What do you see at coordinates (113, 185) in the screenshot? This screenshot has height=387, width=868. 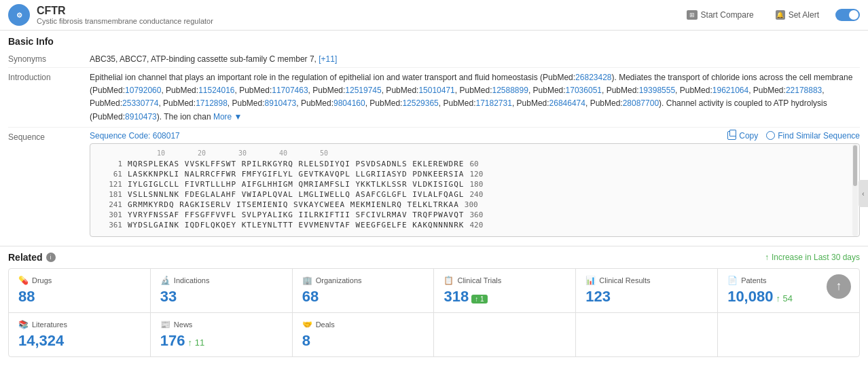 I see `seq-num: 121` at bounding box center [113, 185].